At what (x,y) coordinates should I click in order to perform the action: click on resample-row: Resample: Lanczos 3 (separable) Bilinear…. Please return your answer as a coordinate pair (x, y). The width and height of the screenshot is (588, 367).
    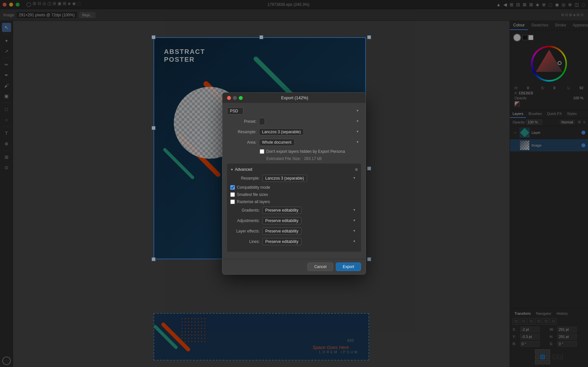
    Looking at the image, I should click on (294, 132).